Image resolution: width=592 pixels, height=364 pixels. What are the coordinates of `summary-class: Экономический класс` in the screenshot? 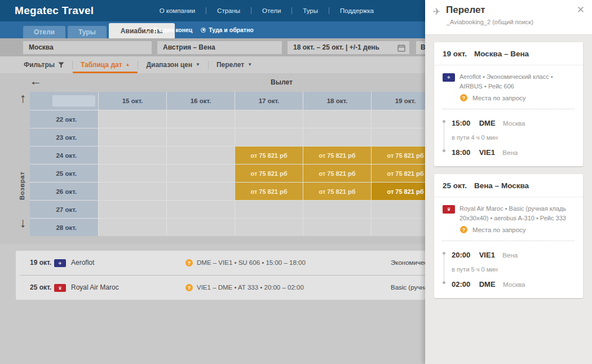 It's located at (408, 263).